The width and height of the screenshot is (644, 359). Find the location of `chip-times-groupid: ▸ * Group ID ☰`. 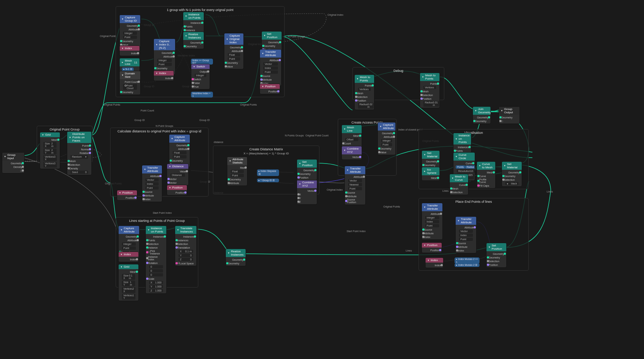

chip-times-groupid: ▸ * Group ID ☰ is located at coordinates (268, 180).